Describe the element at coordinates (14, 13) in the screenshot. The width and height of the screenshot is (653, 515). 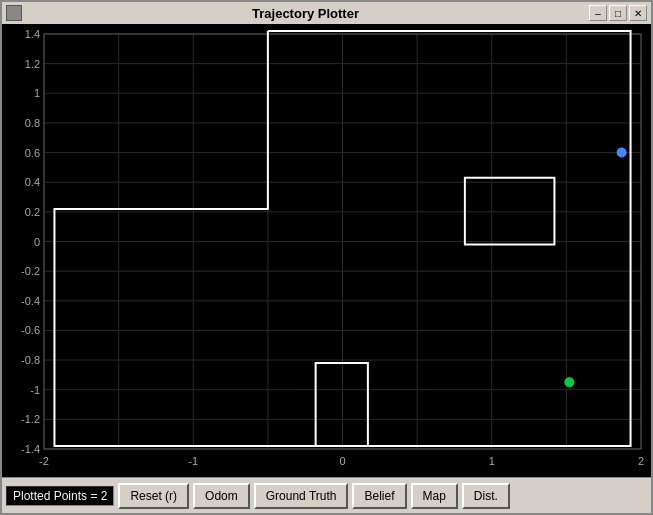
I see `window-icon` at that location.